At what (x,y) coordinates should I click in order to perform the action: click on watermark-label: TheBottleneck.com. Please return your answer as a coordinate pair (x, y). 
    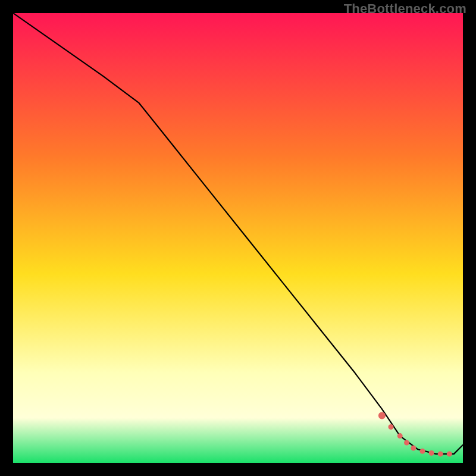
    Looking at the image, I should click on (405, 9).